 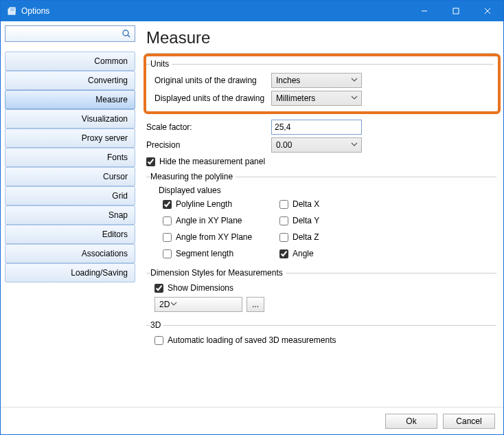 What do you see at coordinates (157, 325) in the screenshot?
I see `threed-legend: 3D` at bounding box center [157, 325].